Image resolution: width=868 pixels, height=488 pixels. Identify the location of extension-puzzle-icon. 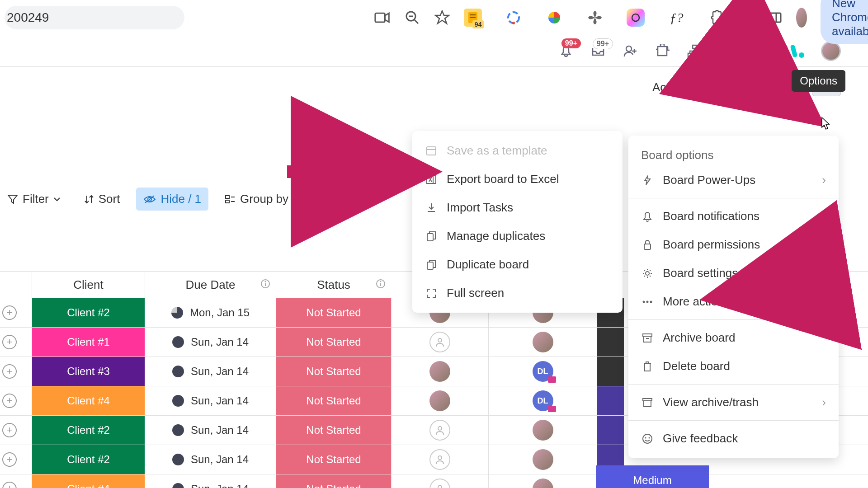
(717, 18).